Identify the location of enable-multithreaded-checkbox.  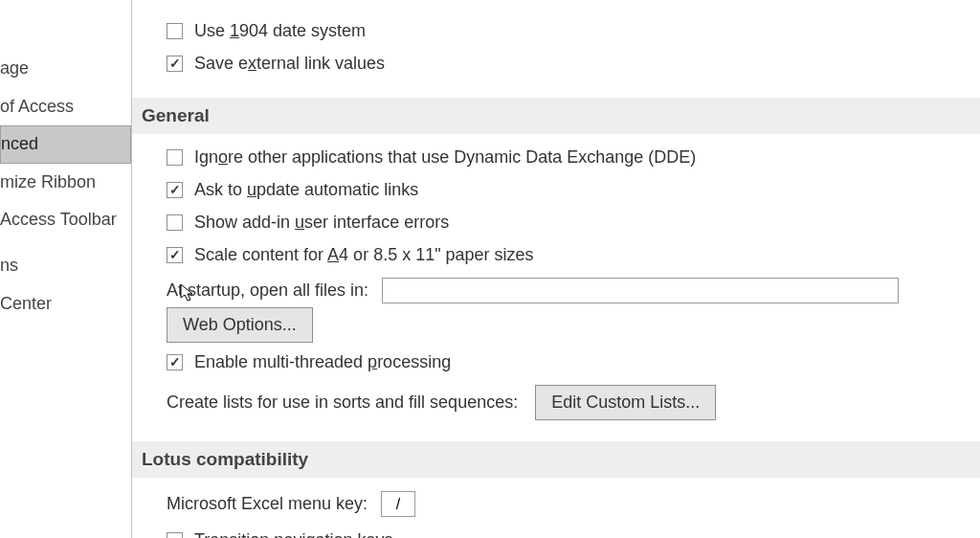
(174, 362).